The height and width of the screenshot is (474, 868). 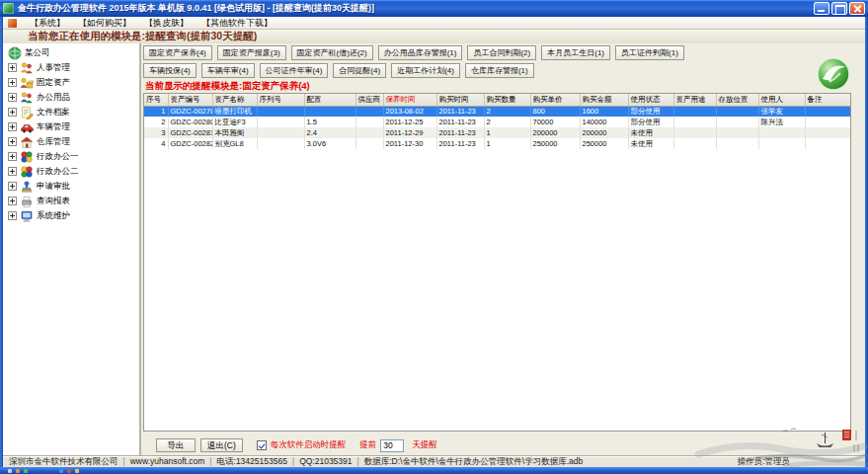 I want to click on cell: 比亚迪F3, so click(x=235, y=122).